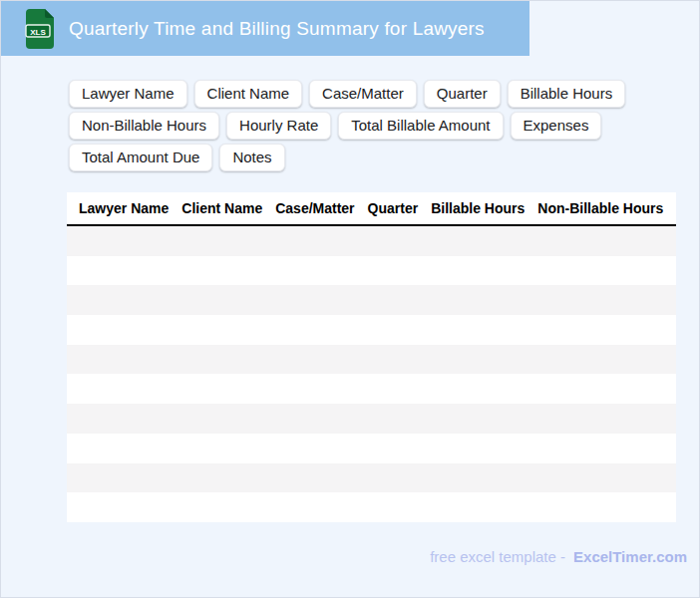  Describe the element at coordinates (279, 126) in the screenshot. I see `field-chip: Hourly Rate` at that location.